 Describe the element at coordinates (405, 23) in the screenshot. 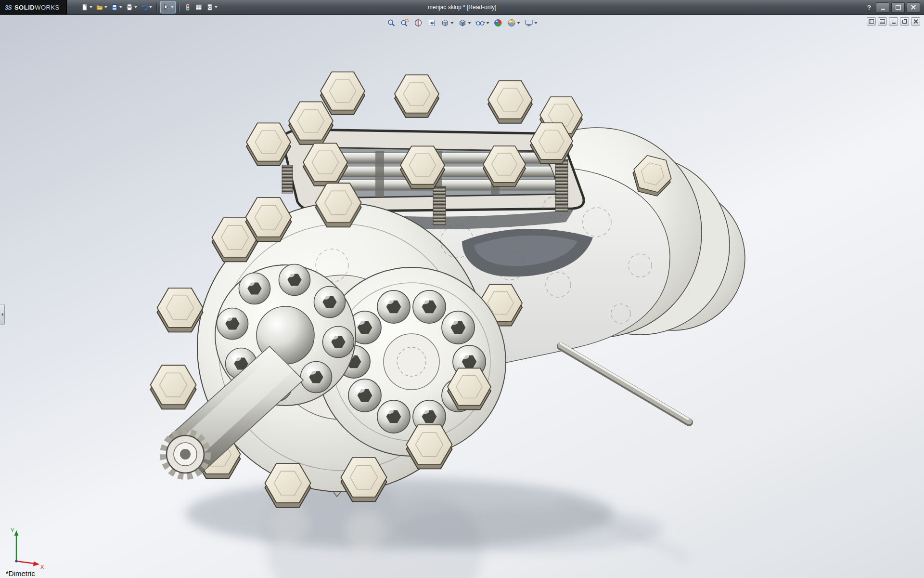

I see `zoom-to-area-button` at that location.